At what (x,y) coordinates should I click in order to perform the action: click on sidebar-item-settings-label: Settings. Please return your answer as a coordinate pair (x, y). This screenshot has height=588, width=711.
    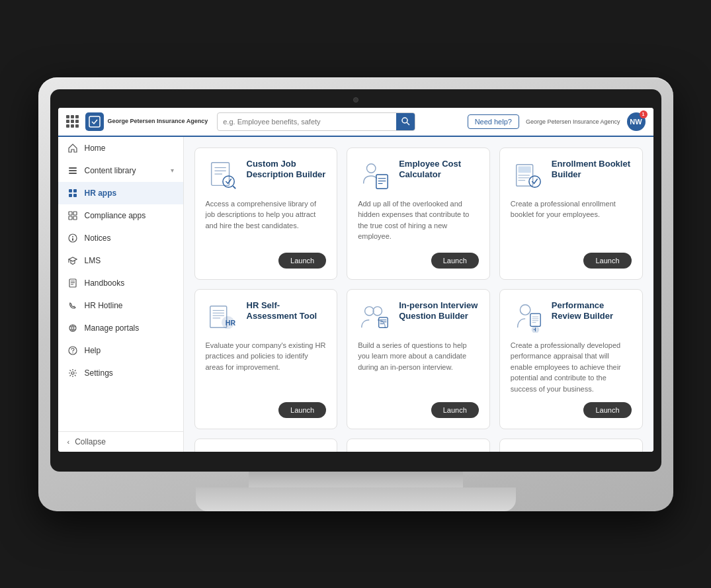
    Looking at the image, I should click on (130, 373).